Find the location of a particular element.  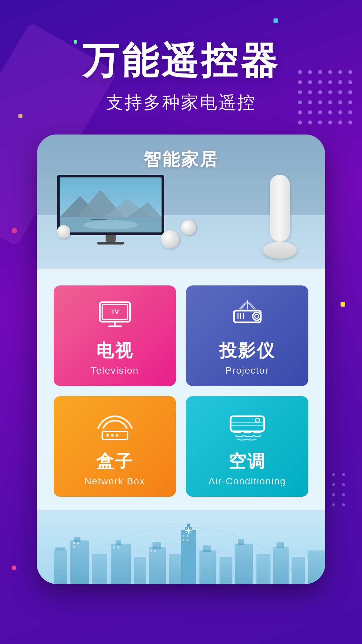

banner-title: 智能家居 is located at coordinates (181, 160).